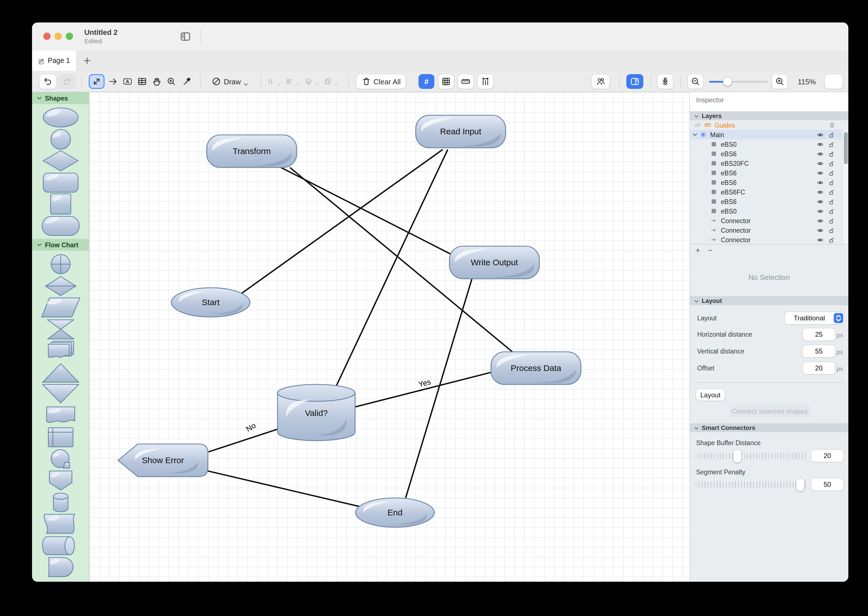 The width and height of the screenshot is (868, 616). What do you see at coordinates (769, 163) in the screenshot?
I see `layer-row-shape-2: eBS20FC` at bounding box center [769, 163].